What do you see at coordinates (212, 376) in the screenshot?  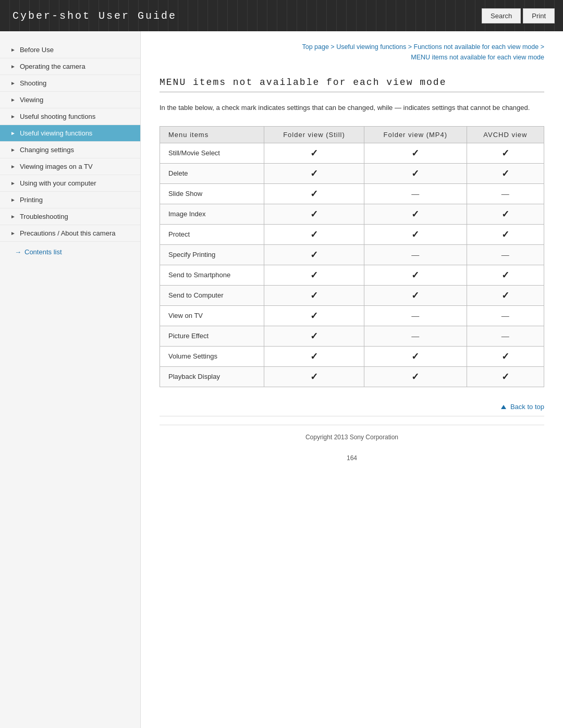 I see `menu-item-name: Playback Display` at bounding box center [212, 376].